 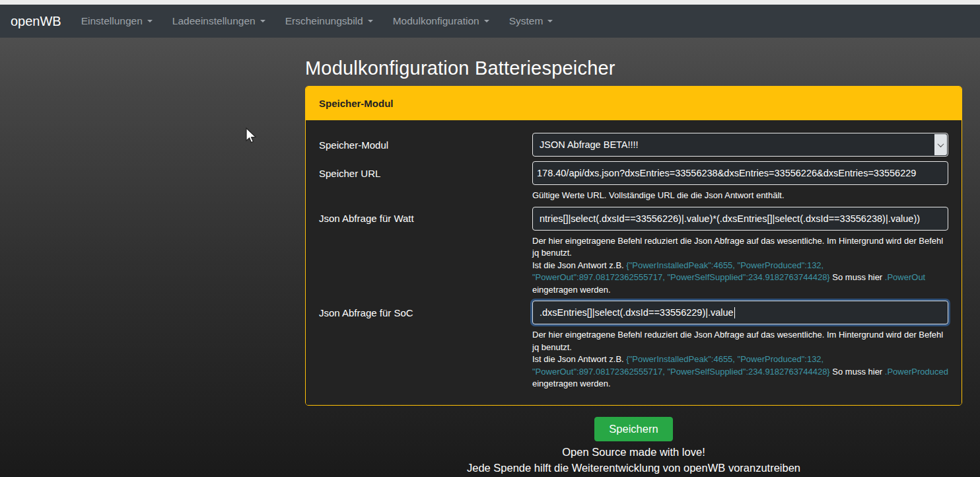 I want to click on selected-option-label: JSON Abfrage BETA!!!!, so click(x=589, y=145).